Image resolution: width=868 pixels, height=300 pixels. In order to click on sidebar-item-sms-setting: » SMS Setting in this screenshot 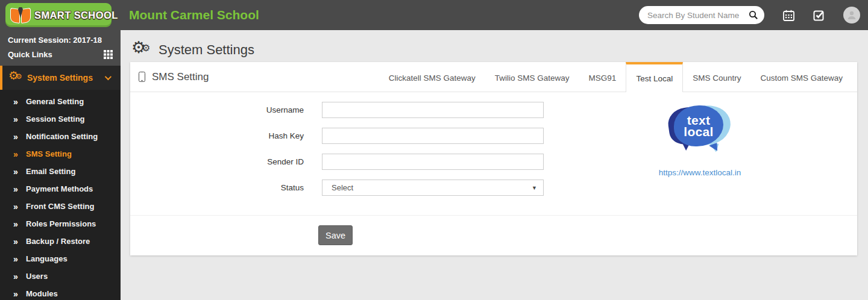, I will do `click(60, 154)`.